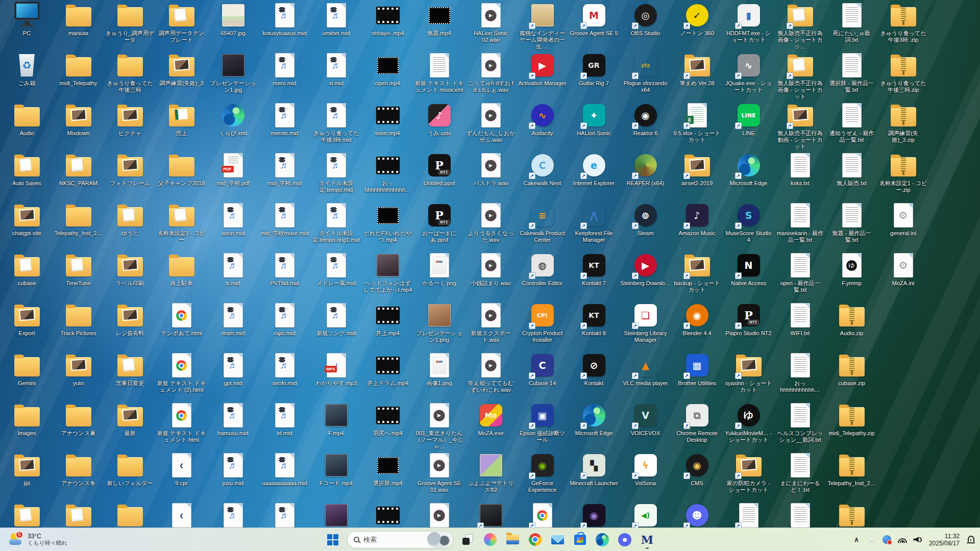 This screenshot has width=980, height=551. What do you see at coordinates (542, 276) in the screenshot?
I see `desktop-icon: ◍↗Controller Editor` at bounding box center [542, 276].